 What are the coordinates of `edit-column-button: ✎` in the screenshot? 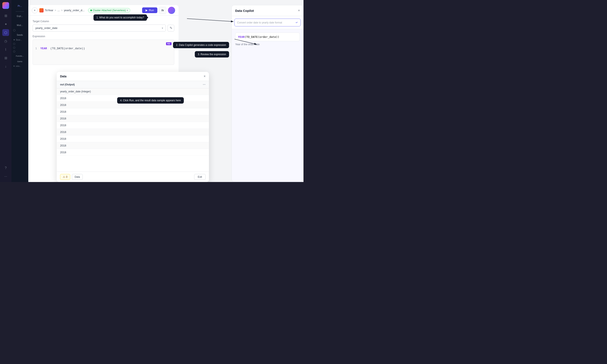 It's located at (171, 28).